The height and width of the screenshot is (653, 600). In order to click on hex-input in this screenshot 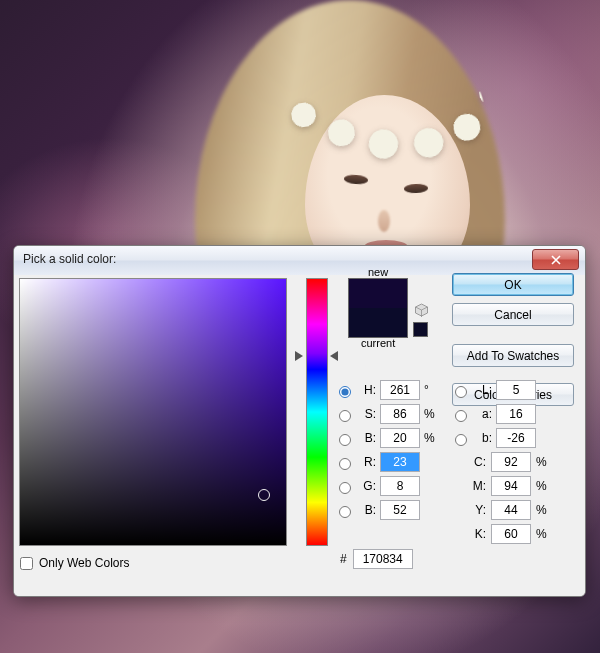, I will do `click(383, 559)`.